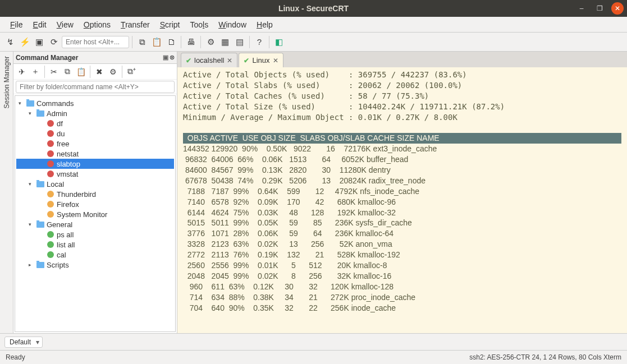  I want to click on delete-icon: ✖, so click(99, 72).